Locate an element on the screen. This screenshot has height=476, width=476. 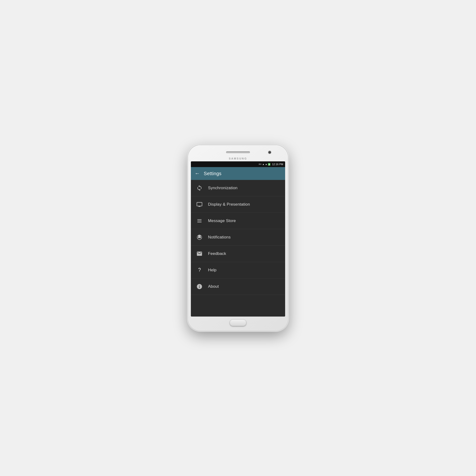
battery-icon: ▮ is located at coordinates (269, 164).